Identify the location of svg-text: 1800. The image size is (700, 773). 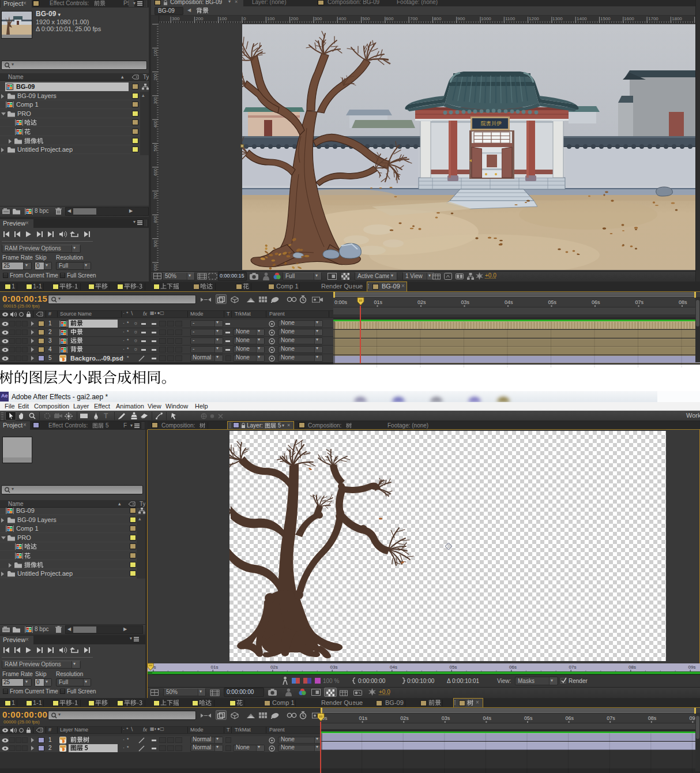
(677, 18).